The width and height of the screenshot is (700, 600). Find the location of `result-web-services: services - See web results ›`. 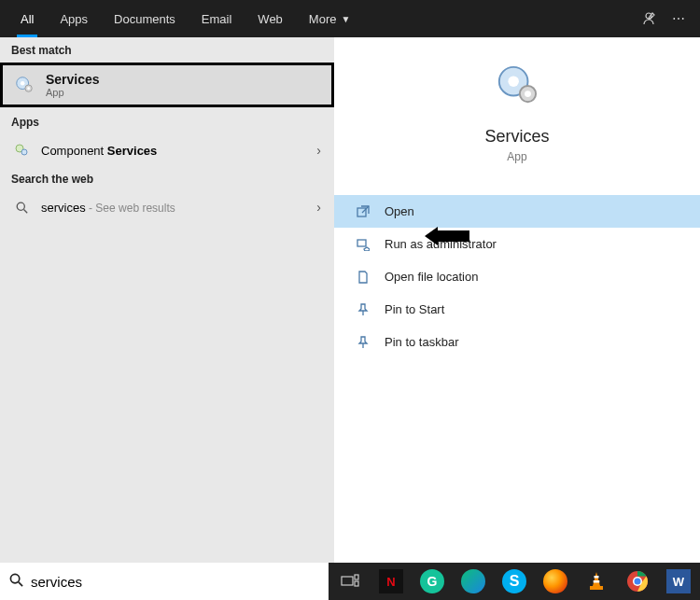

result-web-services: services - See web results › is located at coordinates (167, 207).